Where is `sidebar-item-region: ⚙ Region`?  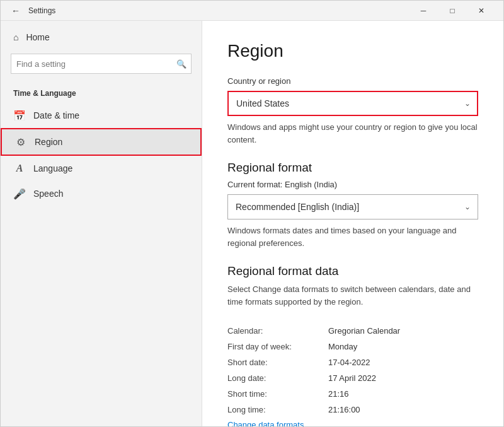
sidebar-item-region: ⚙ Region is located at coordinates (101, 142).